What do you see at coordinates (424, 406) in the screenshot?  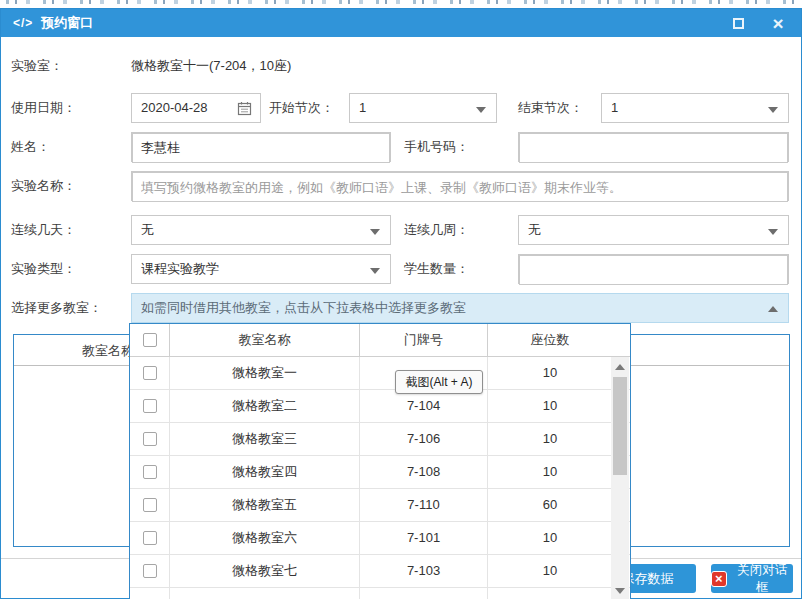 I see `cell-door-number: 7-104` at bounding box center [424, 406].